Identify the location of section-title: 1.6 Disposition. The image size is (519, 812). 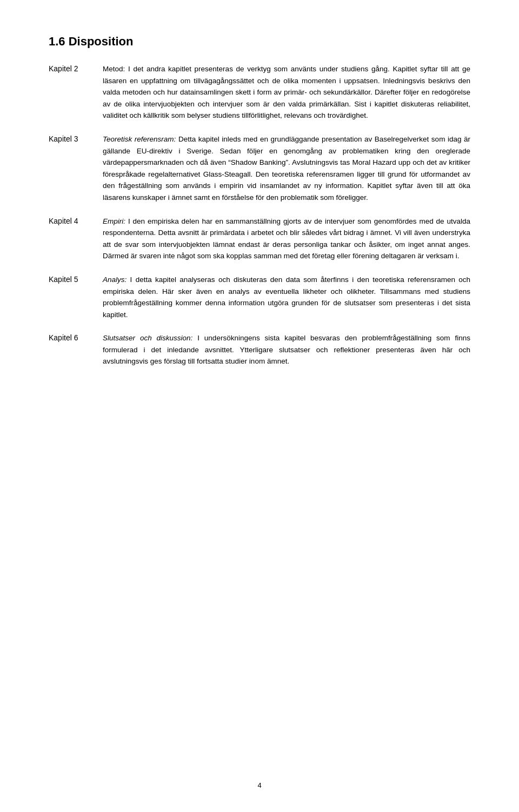
(260, 41).